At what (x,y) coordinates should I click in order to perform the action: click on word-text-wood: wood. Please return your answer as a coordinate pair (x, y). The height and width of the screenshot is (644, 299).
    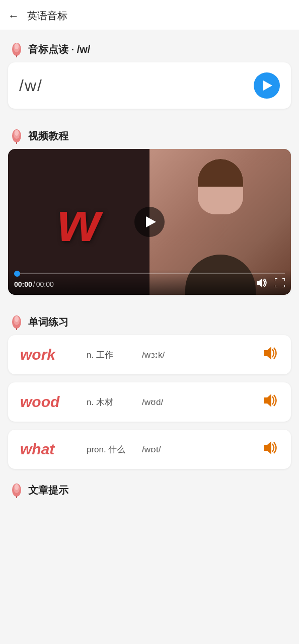
    Looking at the image, I should click on (50, 402).